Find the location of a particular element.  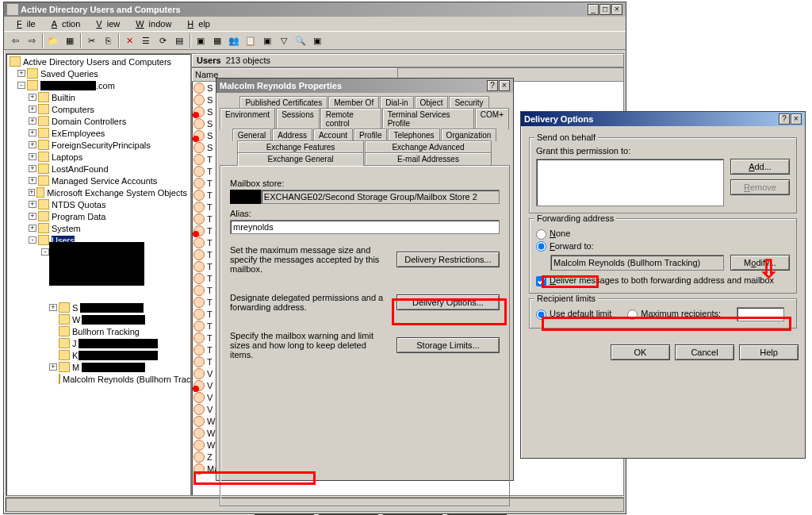

tb-icon-5: ▣ is located at coordinates (317, 40).